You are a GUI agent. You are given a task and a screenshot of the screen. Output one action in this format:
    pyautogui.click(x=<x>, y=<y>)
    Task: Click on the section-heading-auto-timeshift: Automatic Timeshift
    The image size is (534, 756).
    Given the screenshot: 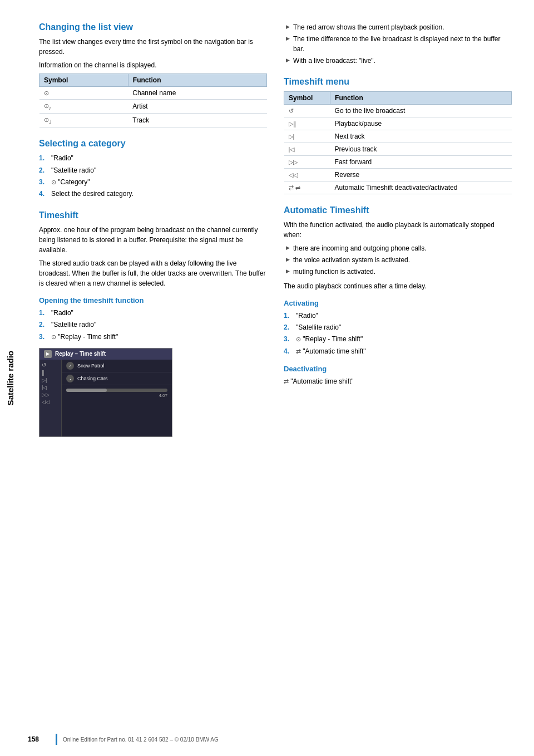 What is the action you would take?
    pyautogui.click(x=398, y=210)
    